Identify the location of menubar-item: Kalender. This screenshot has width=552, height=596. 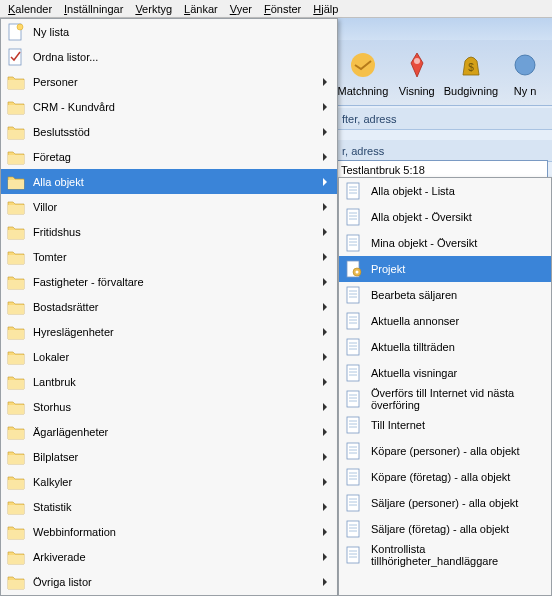
(30, 9).